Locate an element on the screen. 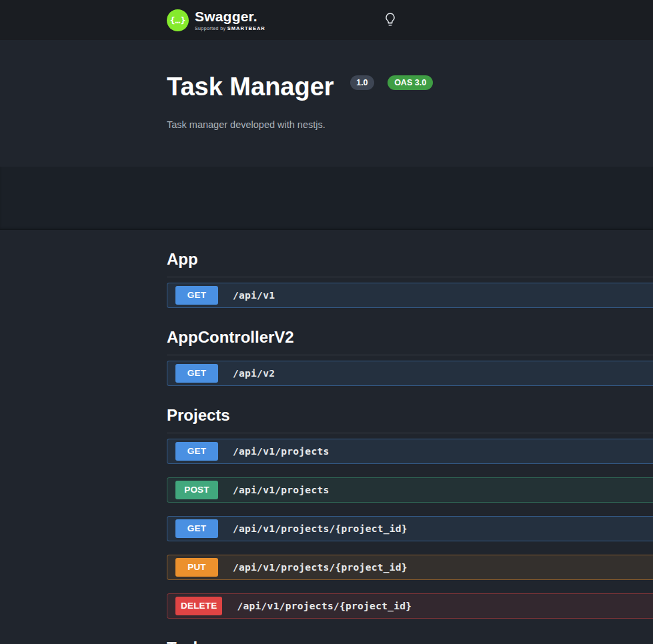 This screenshot has width=653, height=644. swagger-wordmark: Swagger. is located at coordinates (226, 16).